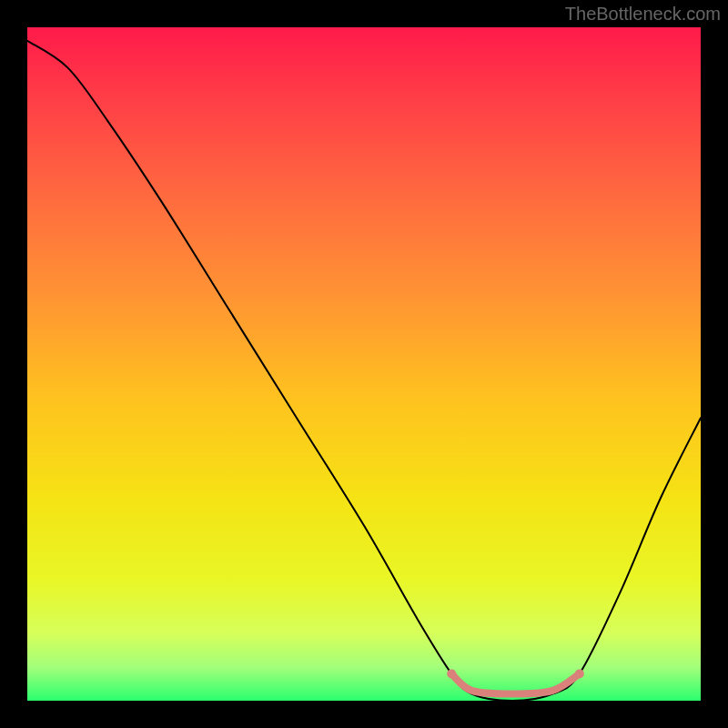 This screenshot has width=728, height=728. Describe the element at coordinates (580, 673) in the screenshot. I see `optimal-right-endpoint` at that location.